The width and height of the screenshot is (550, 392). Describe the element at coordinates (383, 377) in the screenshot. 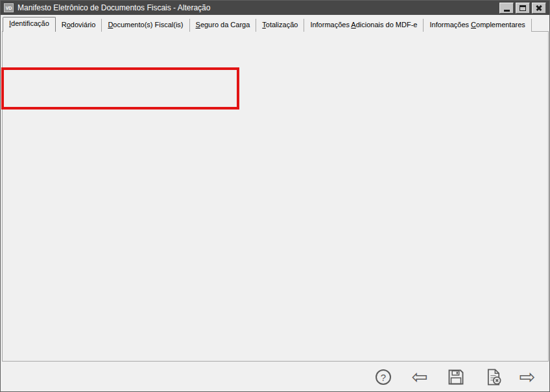

I see `help-button: ?` at that location.